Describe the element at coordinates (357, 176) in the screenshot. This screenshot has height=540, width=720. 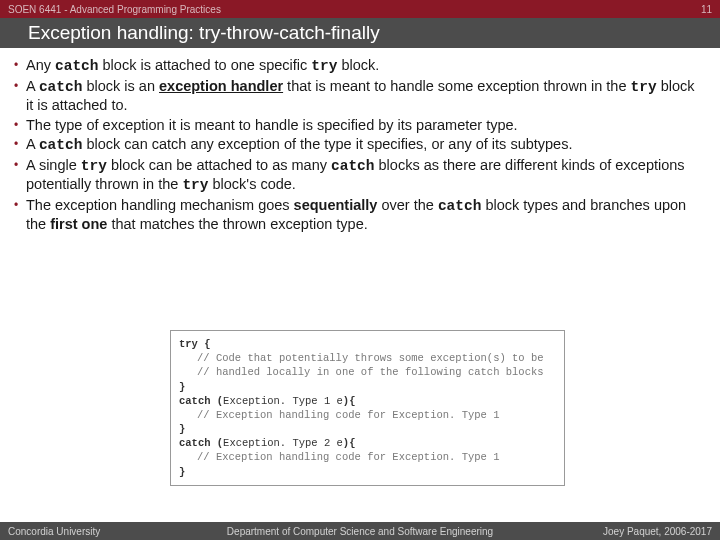
I see `list-item: A single try block can be attached to as…` at that location.